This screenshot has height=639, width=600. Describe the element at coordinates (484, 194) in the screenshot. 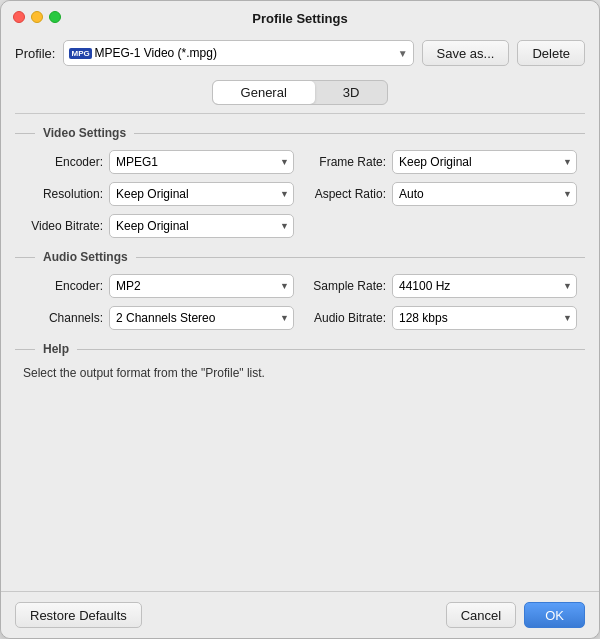

I see `aspect-ratio-select-wrap: Auto 4:3 16:9 1:1 ▼` at that location.